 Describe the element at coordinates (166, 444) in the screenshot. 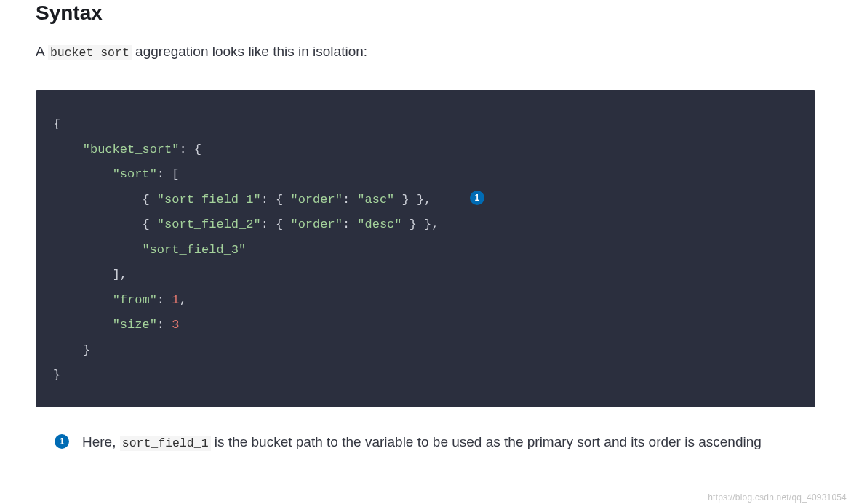

I see `footnote-code: sort_field_1` at that location.